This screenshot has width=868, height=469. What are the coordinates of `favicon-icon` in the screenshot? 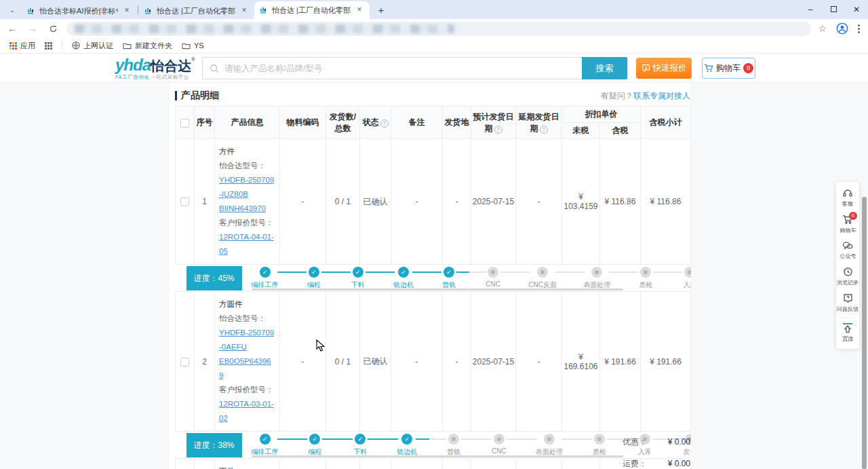 It's located at (31, 11).